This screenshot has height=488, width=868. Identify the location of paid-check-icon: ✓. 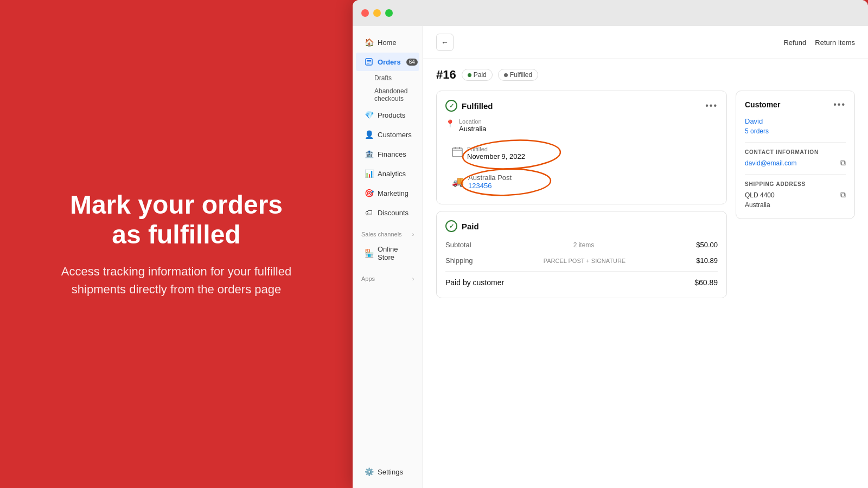
(451, 226).